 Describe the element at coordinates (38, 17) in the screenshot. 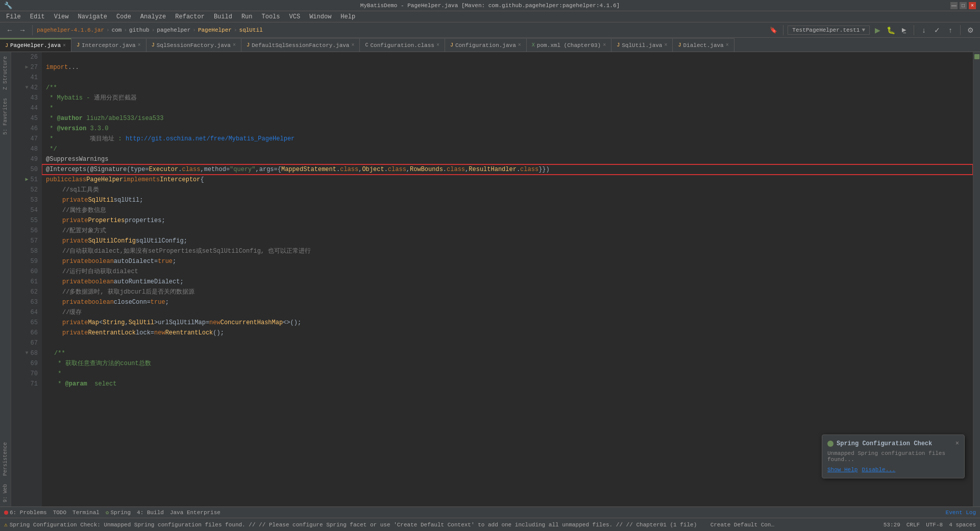

I see `menu-edit: Edit` at that location.